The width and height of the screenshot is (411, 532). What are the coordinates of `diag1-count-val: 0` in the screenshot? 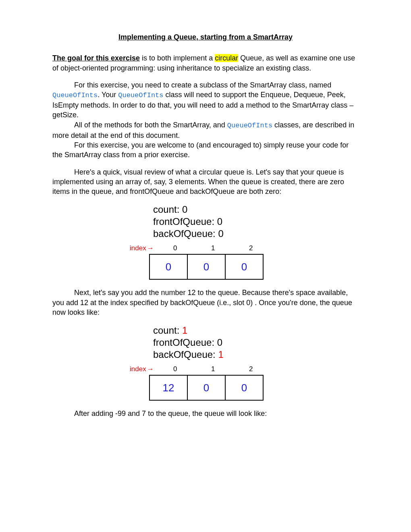 It's located at (185, 210).